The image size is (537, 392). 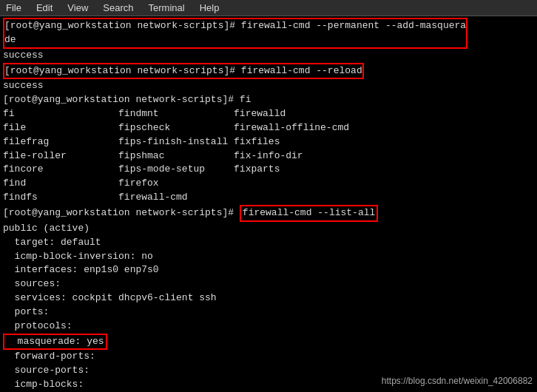 I want to click on watermark: https://blog.csdn.net/weixin_42006882, so click(x=457, y=381).